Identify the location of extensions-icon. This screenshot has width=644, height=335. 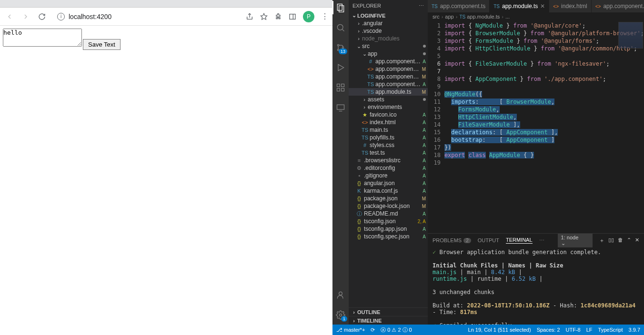
(278, 17).